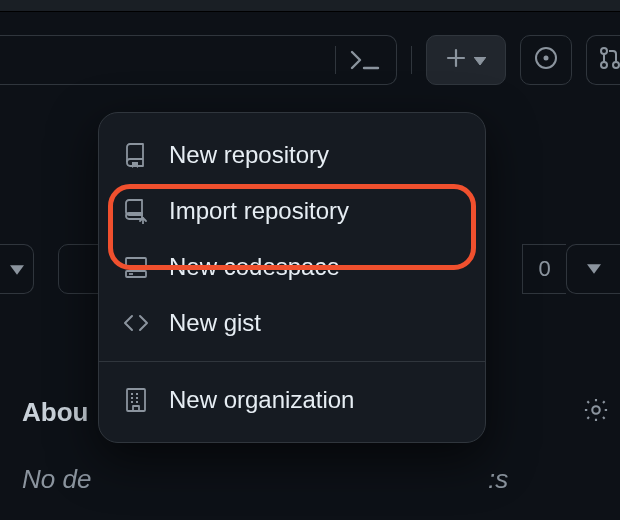 The image size is (620, 520). I want to click on star-dropdown-button, so click(593, 269).